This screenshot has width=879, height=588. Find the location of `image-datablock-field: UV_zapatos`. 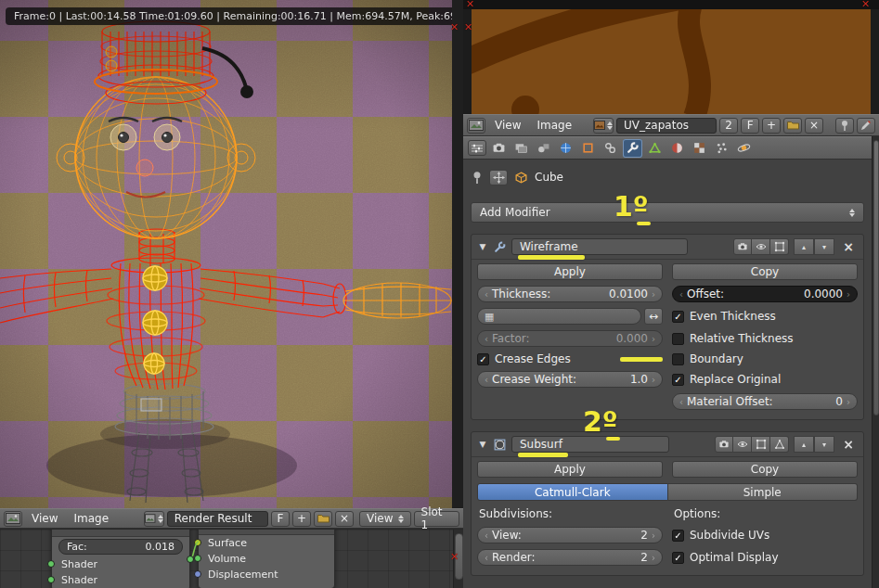

image-datablock-field: UV_zapatos is located at coordinates (666, 126).